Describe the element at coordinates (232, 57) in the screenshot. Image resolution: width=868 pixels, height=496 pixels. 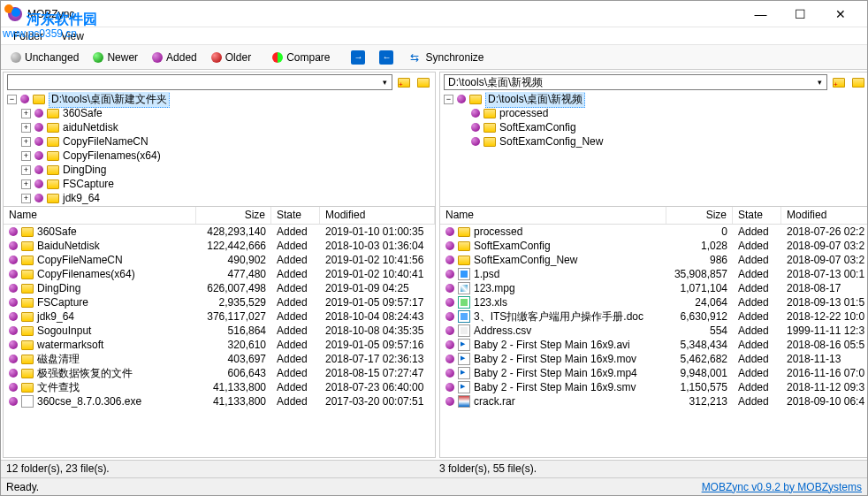
I see `filter-older-button: Older` at that location.